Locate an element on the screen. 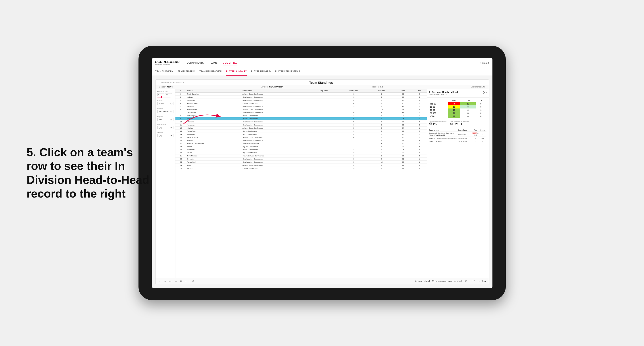  table-row: 19 California Pac-12 Conference 4 8 24 2 is located at coordinates (301, 150).